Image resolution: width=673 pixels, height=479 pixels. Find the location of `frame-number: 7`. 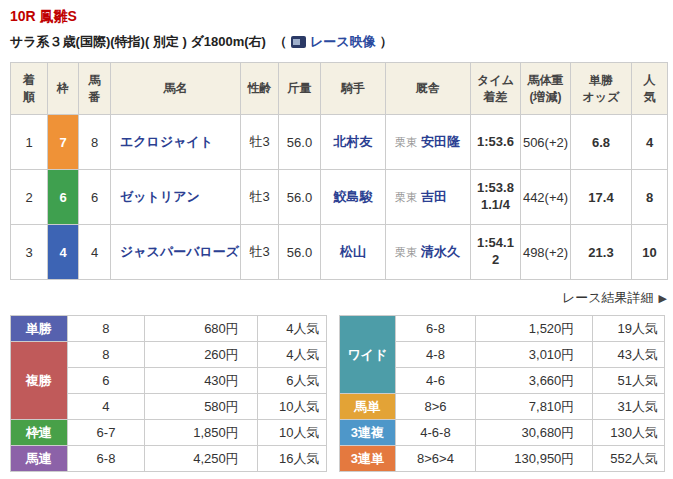

frame-number: 7 is located at coordinates (64, 142).